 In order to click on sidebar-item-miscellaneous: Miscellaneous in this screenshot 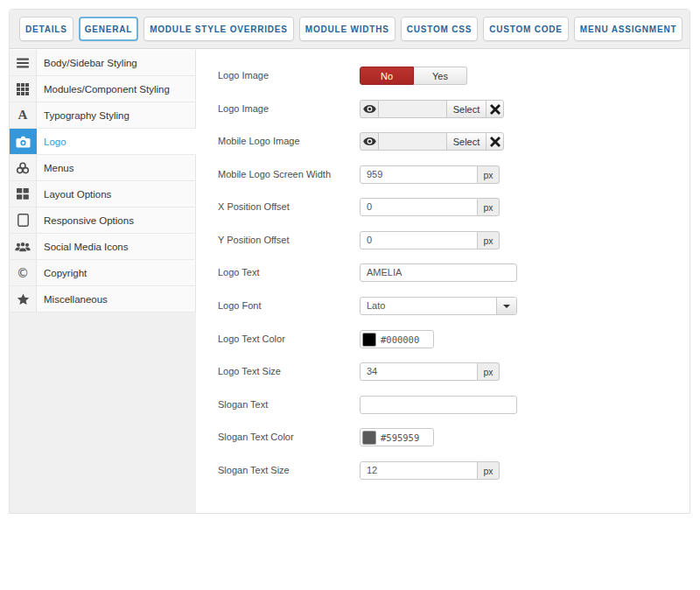, I will do `click(103, 299)`.